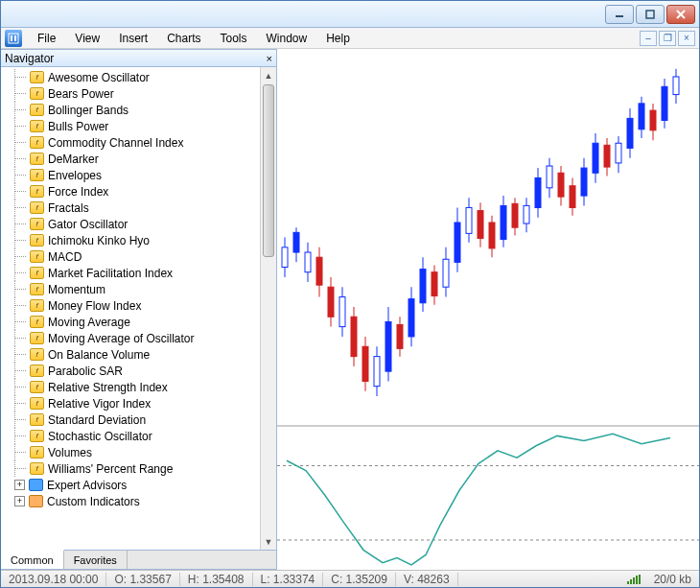  Describe the element at coordinates (130, 370) in the screenshot. I see `indicator-item: fParabolic SAR` at that location.